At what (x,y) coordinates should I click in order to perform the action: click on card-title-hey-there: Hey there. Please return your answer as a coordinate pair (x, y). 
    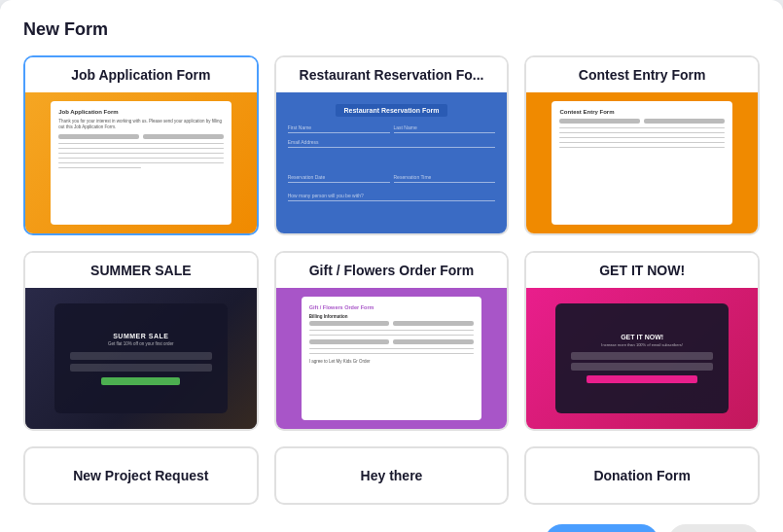
    Looking at the image, I should click on (392, 476).